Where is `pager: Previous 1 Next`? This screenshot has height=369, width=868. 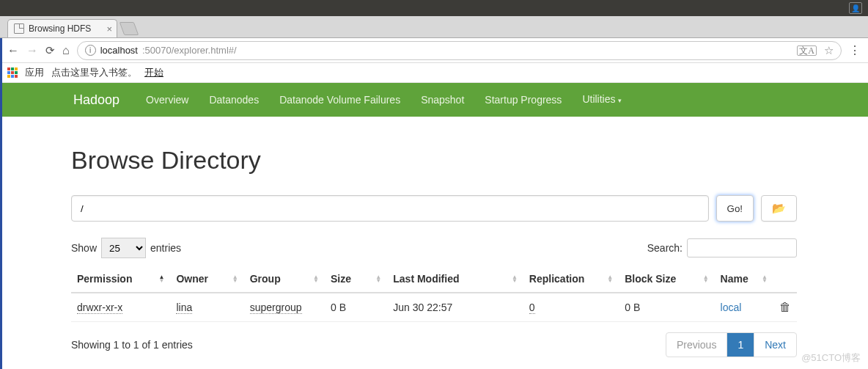 pager: Previous 1 Next is located at coordinates (732, 345).